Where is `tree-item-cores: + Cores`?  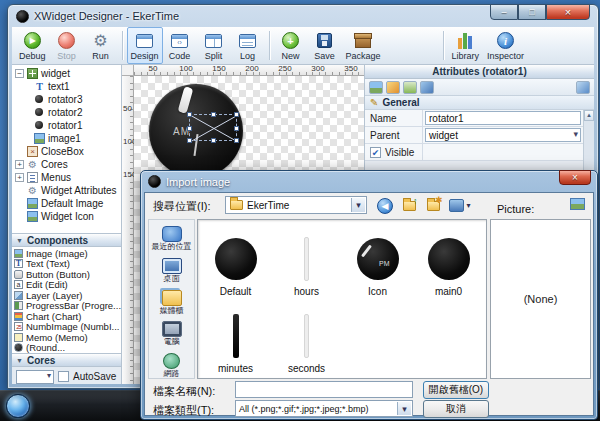
tree-item-cores: + Cores is located at coordinates (66, 164).